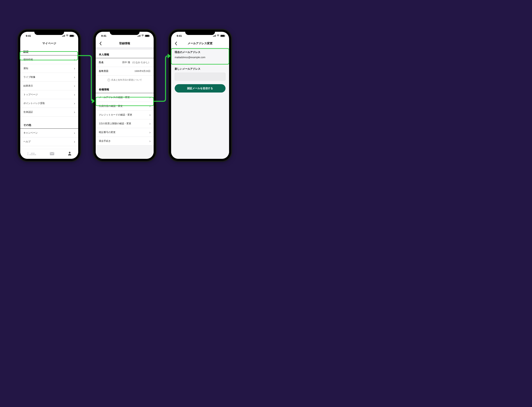 Image resolution: width=532 pixels, height=407 pixels. What do you see at coordinates (125, 124) in the screenshot?
I see `row-daily-limit: 1日の投票上限額の確認・変更 ›` at bounding box center [125, 124].